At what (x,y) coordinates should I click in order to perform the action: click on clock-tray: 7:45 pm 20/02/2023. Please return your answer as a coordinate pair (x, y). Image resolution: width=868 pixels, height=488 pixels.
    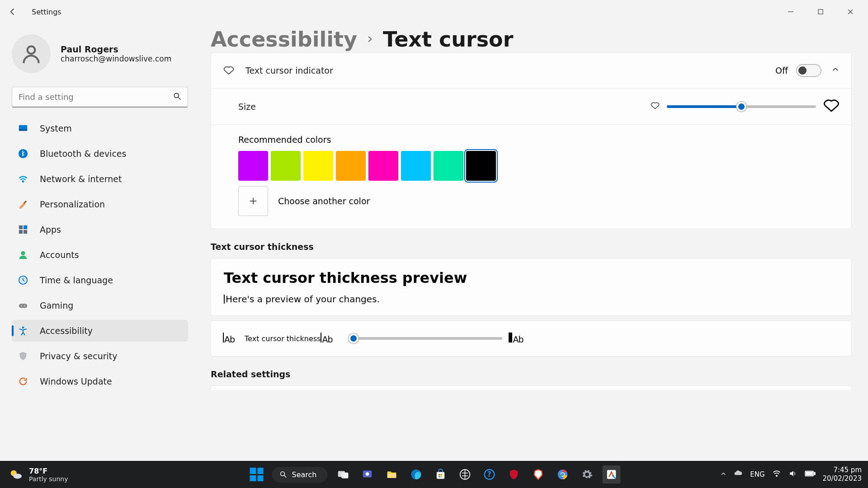
    Looking at the image, I should click on (842, 474).